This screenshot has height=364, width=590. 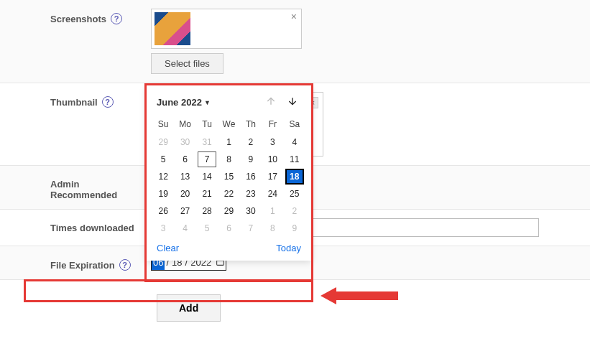 I want to click on calendar-day: 28, so click(x=207, y=211).